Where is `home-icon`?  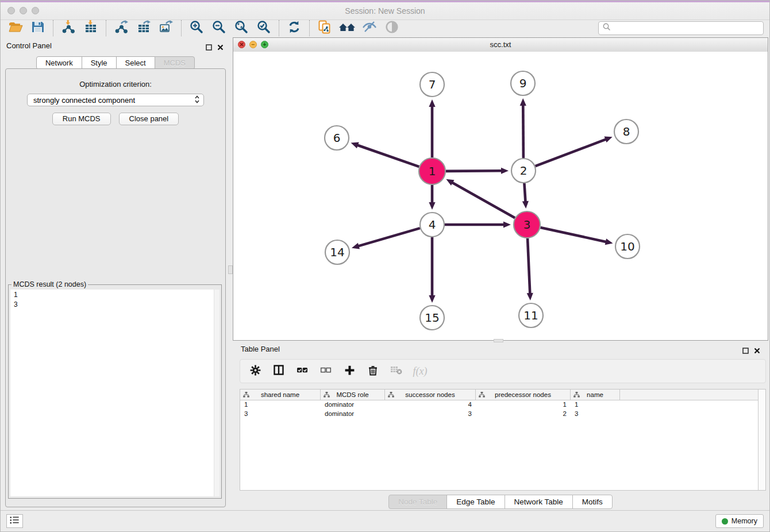 home-icon is located at coordinates (347, 28).